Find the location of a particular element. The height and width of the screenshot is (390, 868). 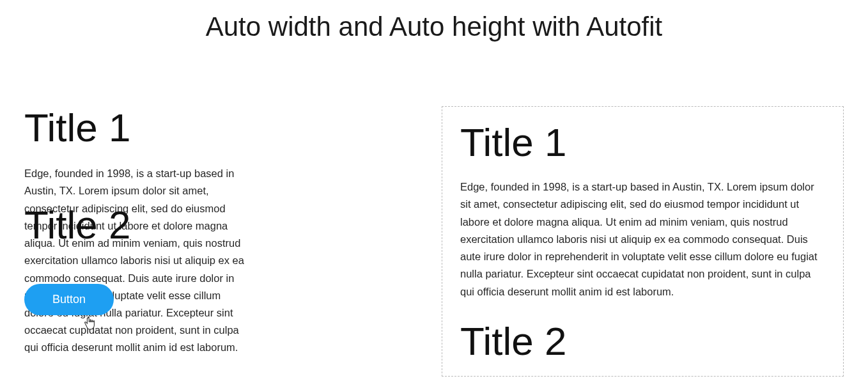

right-title-2: Title 2 is located at coordinates (643, 341).